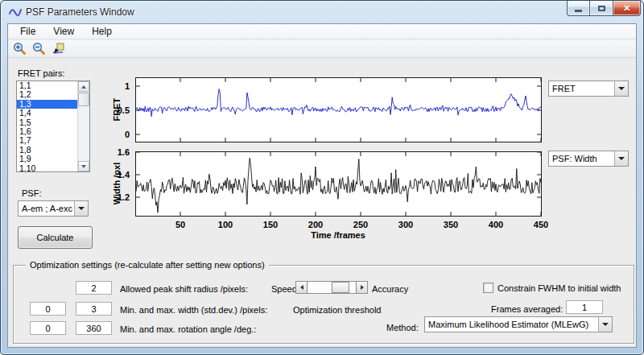  What do you see at coordinates (496, 225) in the screenshot?
I see `width-xtick-label: 400` at bounding box center [496, 225].